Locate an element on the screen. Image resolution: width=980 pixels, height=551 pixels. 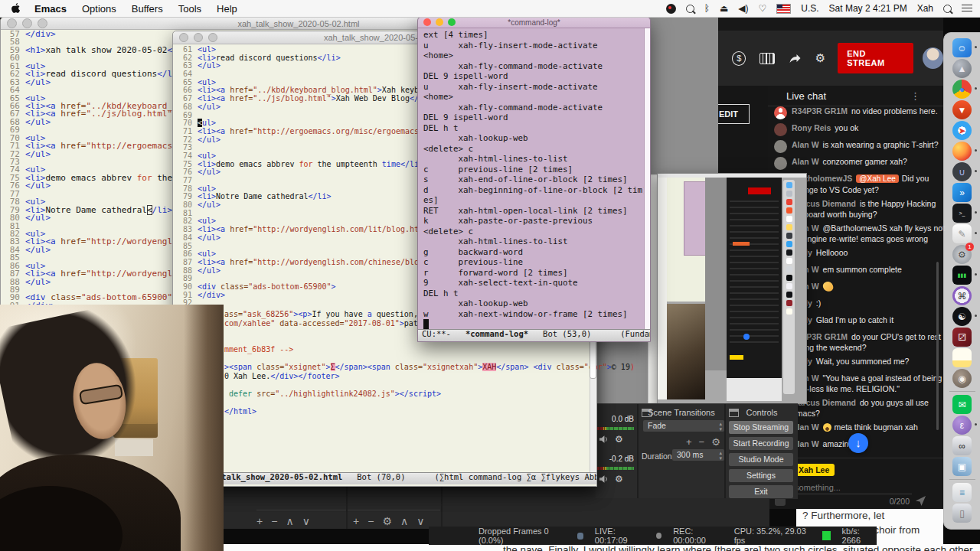
system-preferences-icon: ⚙1 is located at coordinates (962, 254).